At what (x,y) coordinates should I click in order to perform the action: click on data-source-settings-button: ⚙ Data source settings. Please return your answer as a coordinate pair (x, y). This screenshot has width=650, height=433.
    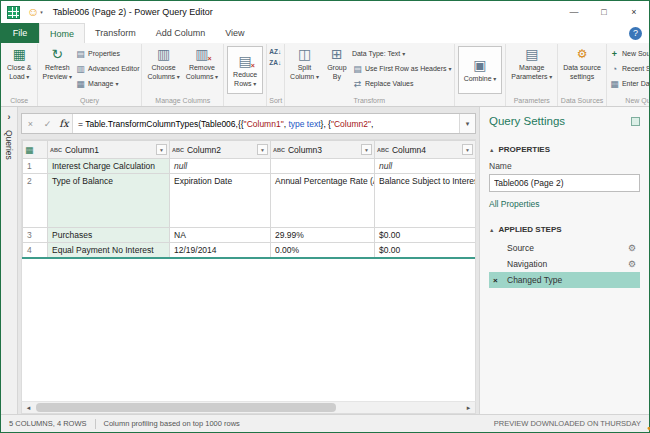
    Looking at the image, I should click on (582, 63).